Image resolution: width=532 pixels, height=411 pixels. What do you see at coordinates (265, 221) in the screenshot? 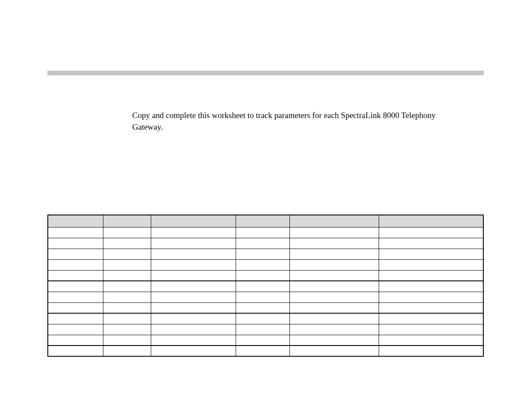
I see `table-header-row` at bounding box center [265, 221].